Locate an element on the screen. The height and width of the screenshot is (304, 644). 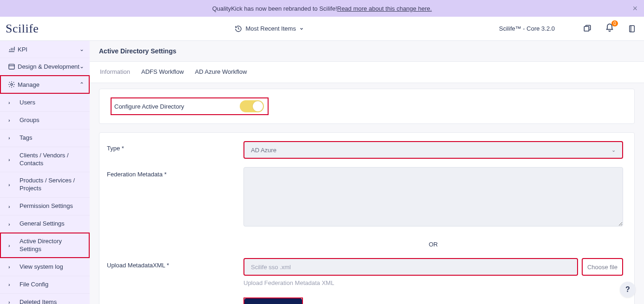
notifications-button: 0 is located at coordinates (610, 29).